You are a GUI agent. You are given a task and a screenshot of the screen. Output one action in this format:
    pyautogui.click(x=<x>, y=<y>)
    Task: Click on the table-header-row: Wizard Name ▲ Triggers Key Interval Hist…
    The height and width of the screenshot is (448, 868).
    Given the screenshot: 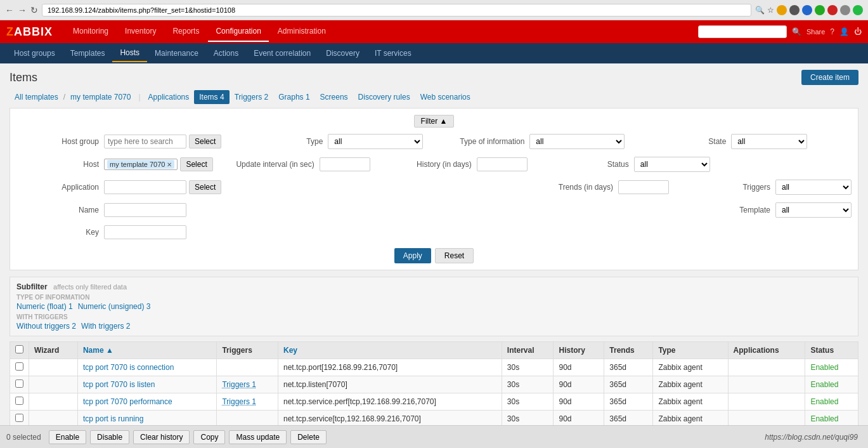 What is the action you would take?
    pyautogui.click(x=434, y=350)
    